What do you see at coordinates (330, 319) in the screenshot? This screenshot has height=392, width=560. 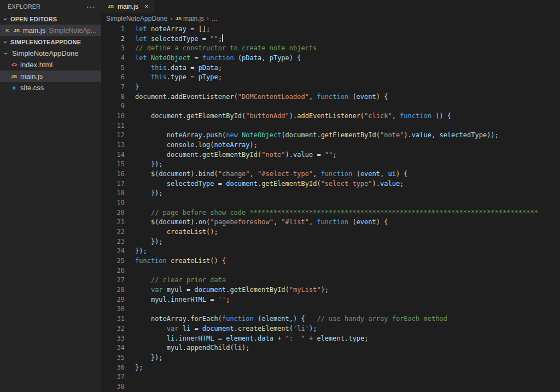 I see `code-line: 31 noteArray.forEach(function (element,)…` at bounding box center [330, 319].